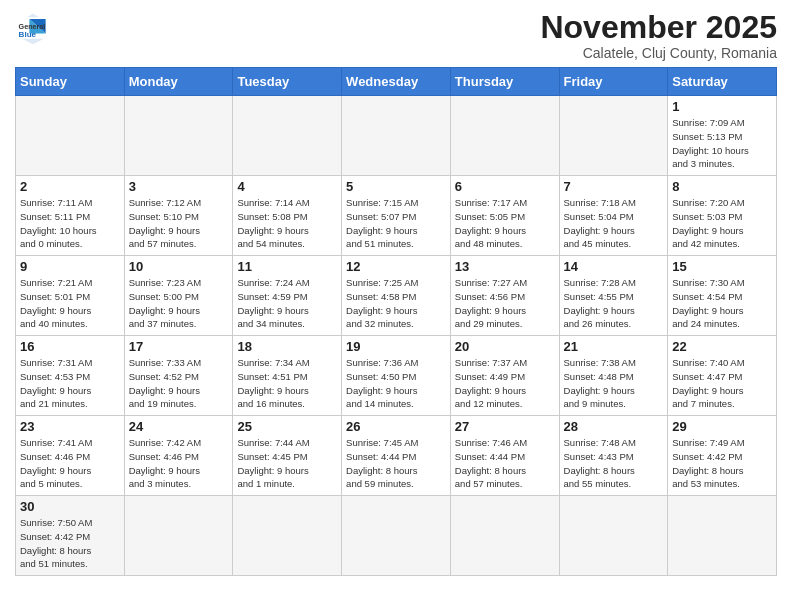 This screenshot has height=612, width=792. What do you see at coordinates (722, 464) in the screenshot?
I see `day-info: Sunrise: 7:49 AM Sunset: 4:42 PM Dayligh…` at bounding box center [722, 464].